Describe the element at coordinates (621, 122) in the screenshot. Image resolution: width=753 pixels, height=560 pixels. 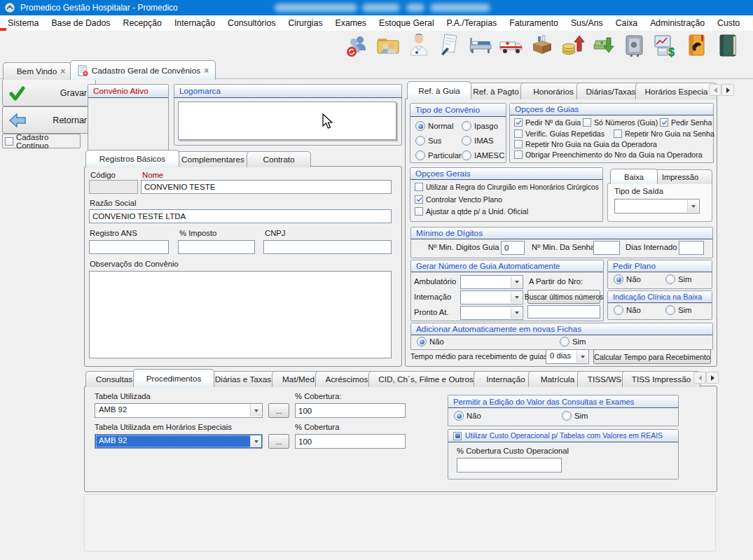
I see `check-so-numeros-guia: Só Números (Guia)` at that location.